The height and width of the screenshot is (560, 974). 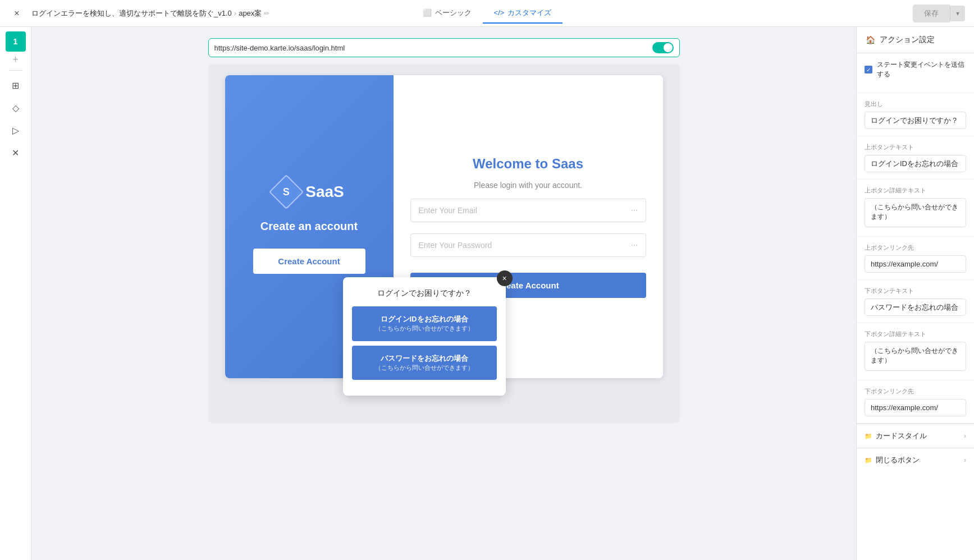 What do you see at coordinates (500, 12) in the screenshot?
I see `tab-custom-icon: </>` at bounding box center [500, 12].